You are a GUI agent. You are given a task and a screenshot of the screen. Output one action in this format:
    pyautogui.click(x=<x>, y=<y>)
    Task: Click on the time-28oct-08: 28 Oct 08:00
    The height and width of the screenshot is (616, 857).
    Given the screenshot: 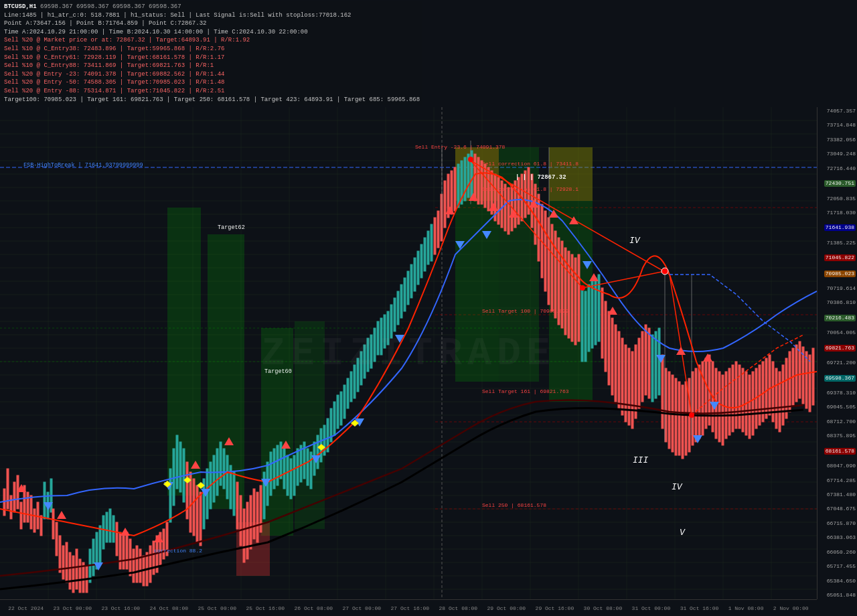 What is the action you would take?
    pyautogui.click(x=459, y=608)
    